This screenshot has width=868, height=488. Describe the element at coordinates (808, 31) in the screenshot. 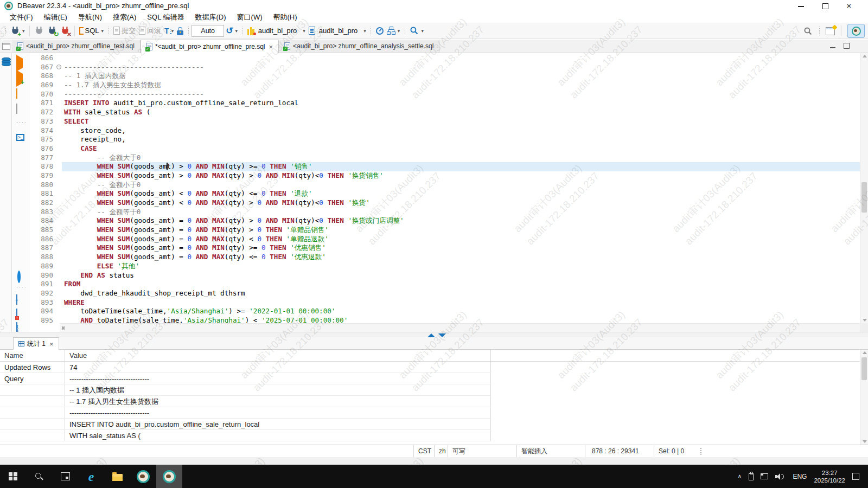

I see `quick-access-search-icon` at that location.